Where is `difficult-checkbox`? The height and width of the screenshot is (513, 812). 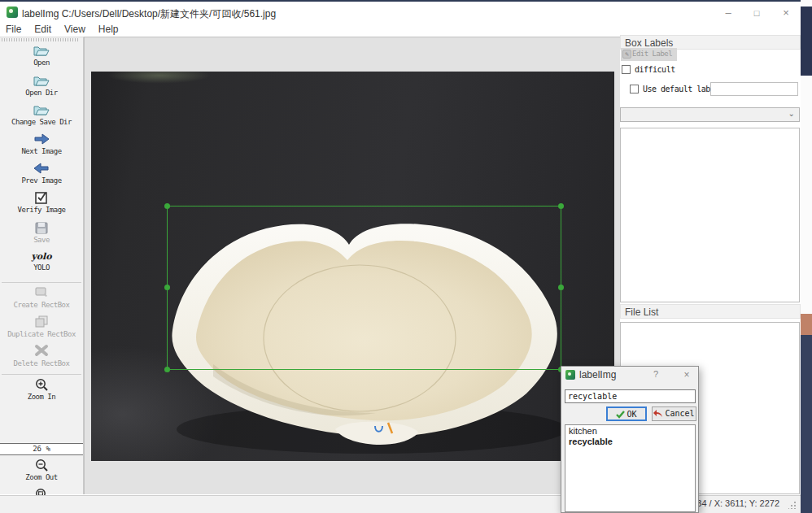 difficult-checkbox is located at coordinates (626, 70).